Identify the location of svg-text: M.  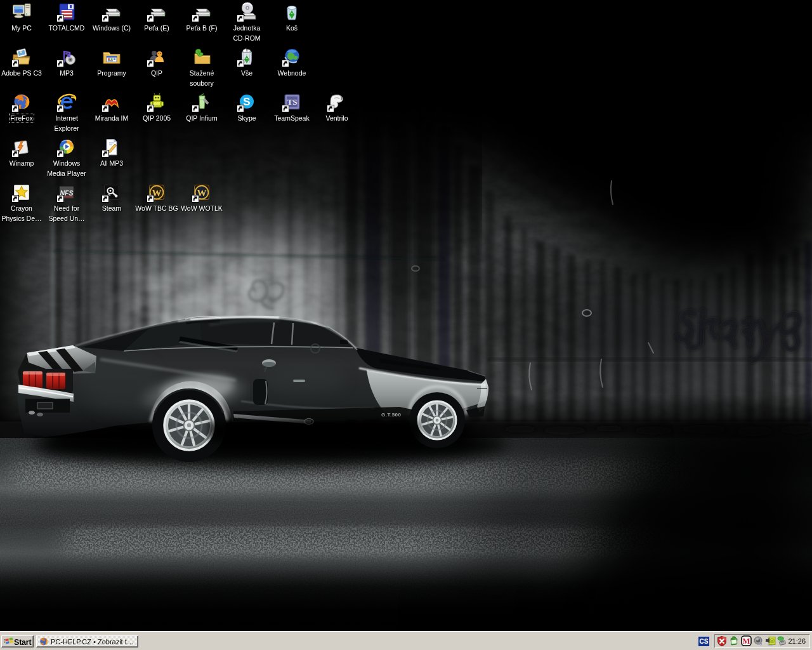
(746, 641).